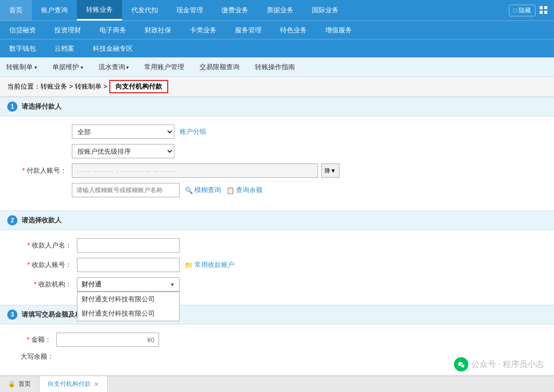  What do you see at coordinates (114, 67) in the screenshot?
I see `subnav-flow-query: 流水查询 ▾` at bounding box center [114, 67].